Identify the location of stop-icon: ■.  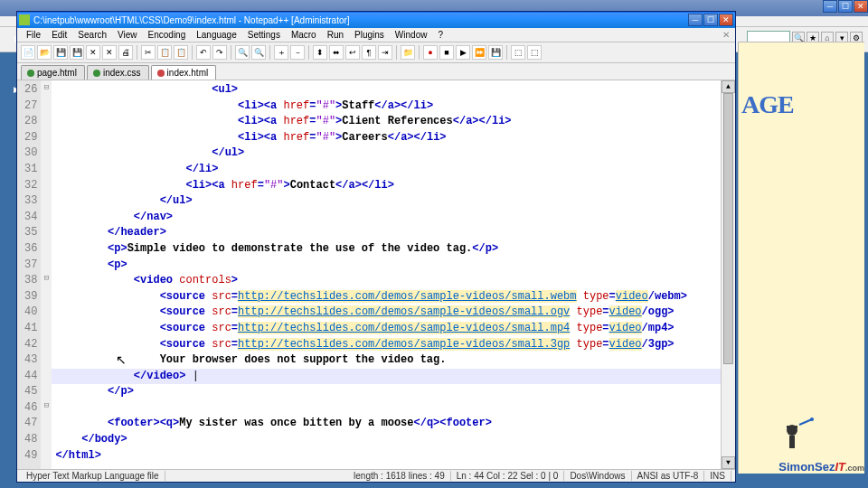
(447, 52).